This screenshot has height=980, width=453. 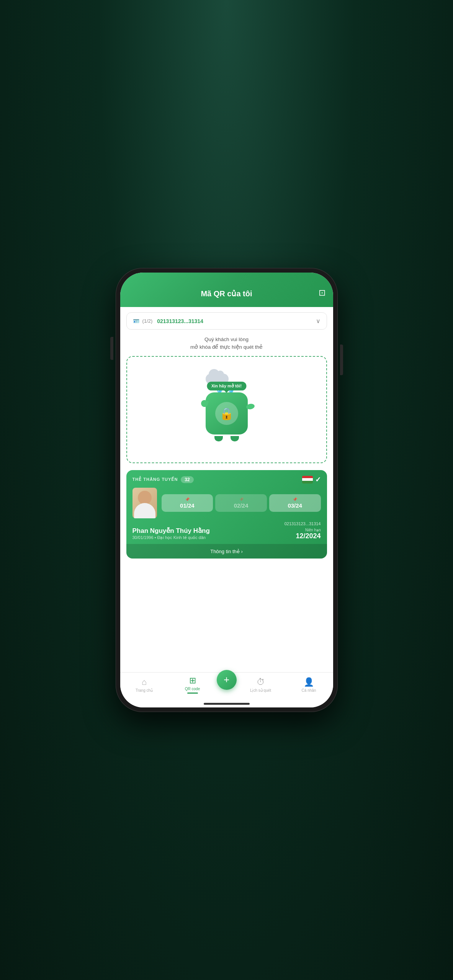 What do you see at coordinates (171, 537) in the screenshot?
I see `card-user-detail: 30/01/1996 • Đại học Kinh tế quốc dân` at bounding box center [171, 537].